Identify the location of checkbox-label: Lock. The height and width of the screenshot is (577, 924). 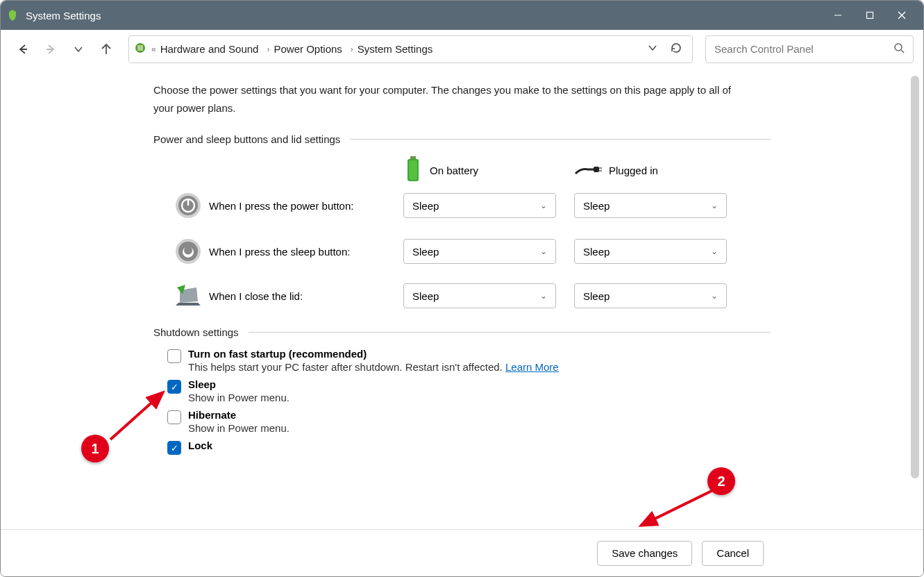
(200, 446).